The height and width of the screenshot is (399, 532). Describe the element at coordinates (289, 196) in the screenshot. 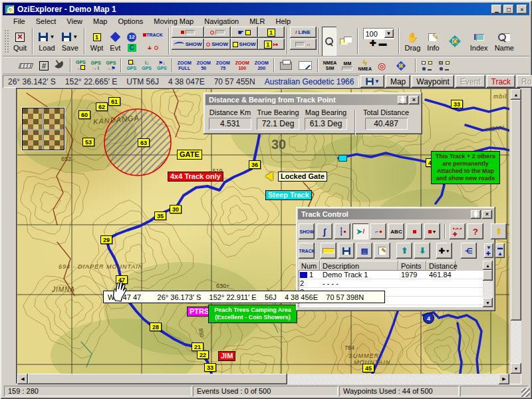

I see `map-label-steep-track: Steep Track` at that location.